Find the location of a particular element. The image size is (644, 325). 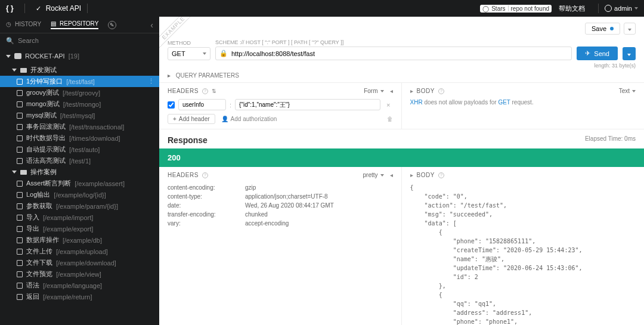

tree-item: 事务回滚测试 [/test/transactional] is located at coordinates (80, 126).